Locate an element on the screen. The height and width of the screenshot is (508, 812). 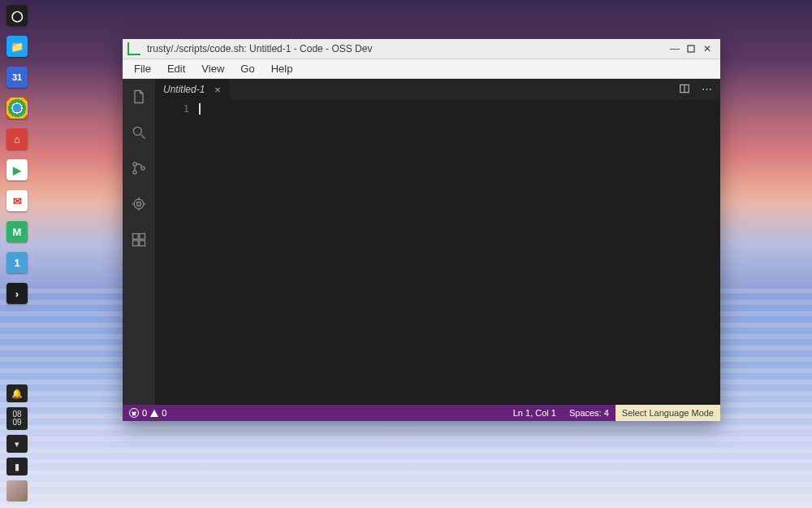
menu-view: View is located at coordinates (213, 68).